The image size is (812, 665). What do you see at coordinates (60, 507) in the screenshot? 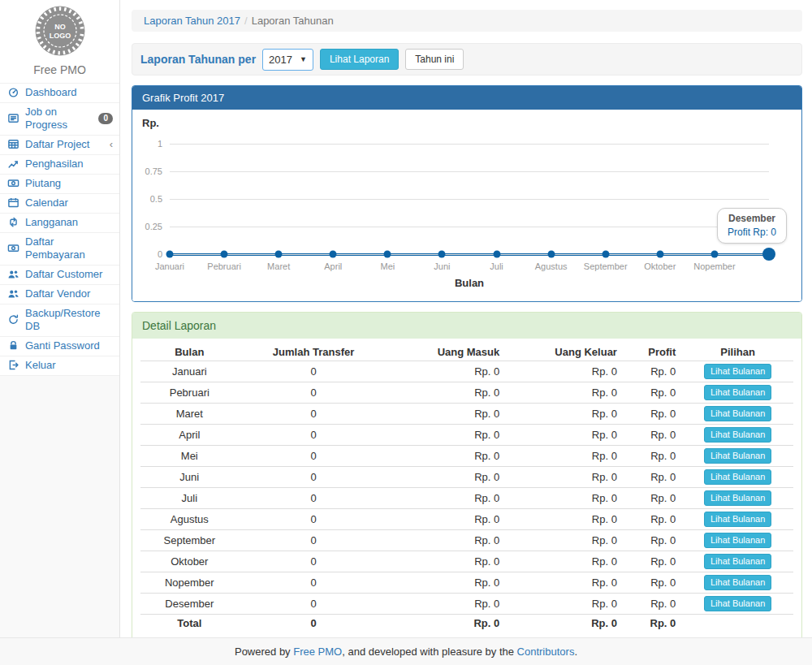
I see `sidebar-filler` at bounding box center [60, 507].